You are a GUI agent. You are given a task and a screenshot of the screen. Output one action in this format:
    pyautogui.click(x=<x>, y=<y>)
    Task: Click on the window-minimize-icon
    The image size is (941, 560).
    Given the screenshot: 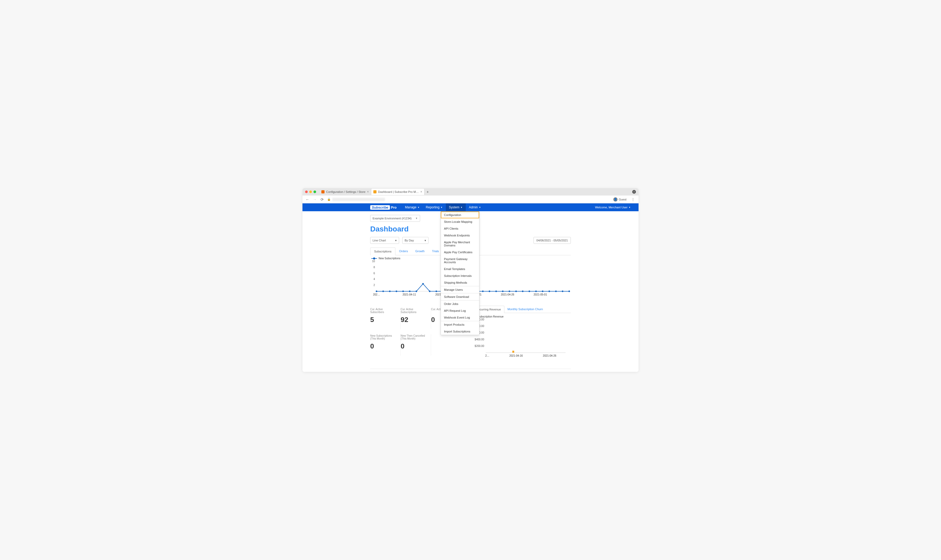 What is the action you would take?
    pyautogui.click(x=310, y=192)
    